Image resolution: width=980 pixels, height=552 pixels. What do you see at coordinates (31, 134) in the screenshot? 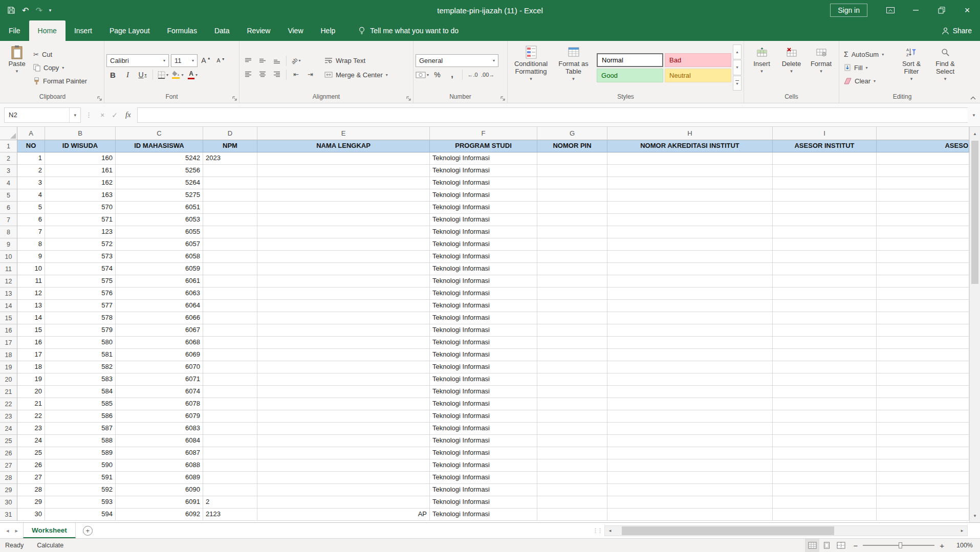
I see `column-header-a: A` at bounding box center [31, 134].